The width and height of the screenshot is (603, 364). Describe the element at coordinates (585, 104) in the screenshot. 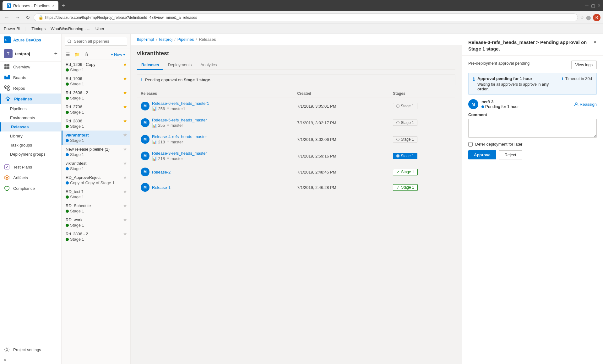

I see `reassign-button: Reassign` at that location.